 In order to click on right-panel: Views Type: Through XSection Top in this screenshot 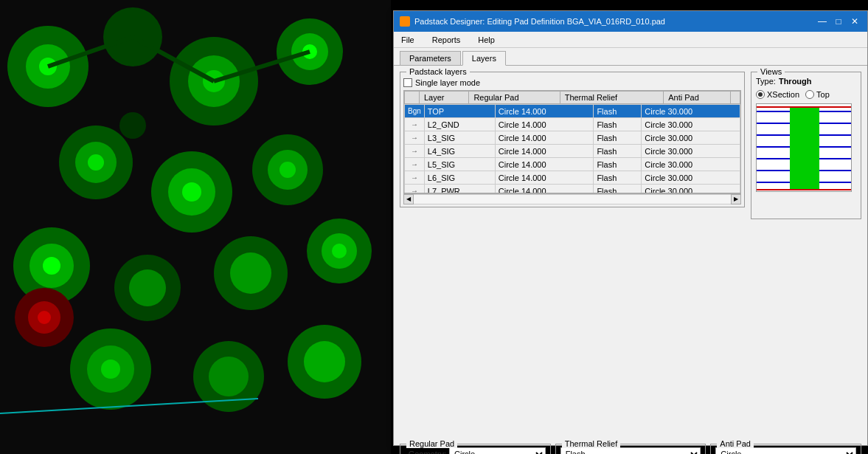, I will do `click(806, 253)`.